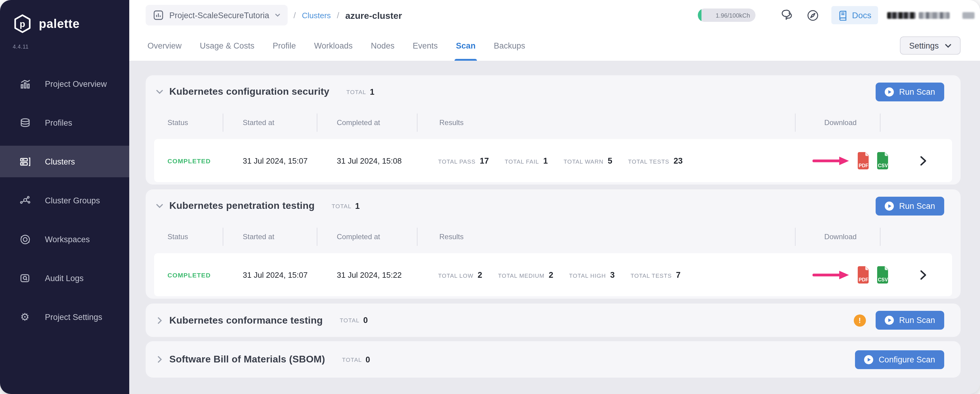 Image resolution: width=980 pixels, height=394 pixels. Describe the element at coordinates (369, 161) in the screenshot. I see `completed-at-value: 31 Jul 2024, 15:08` at that location.